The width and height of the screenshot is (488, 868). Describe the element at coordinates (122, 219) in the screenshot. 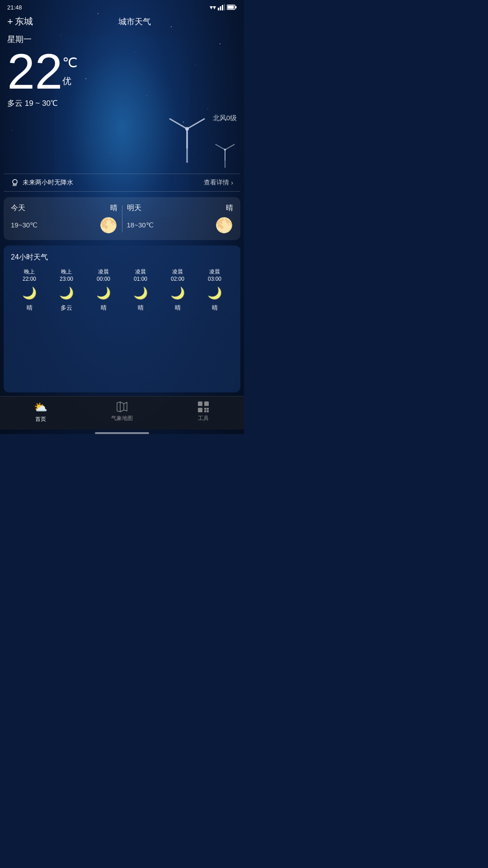

I see `forecast-row: 今天 晴 19~30℃ 🌕 明天 晴 18~30℃ 🌕` at that location.